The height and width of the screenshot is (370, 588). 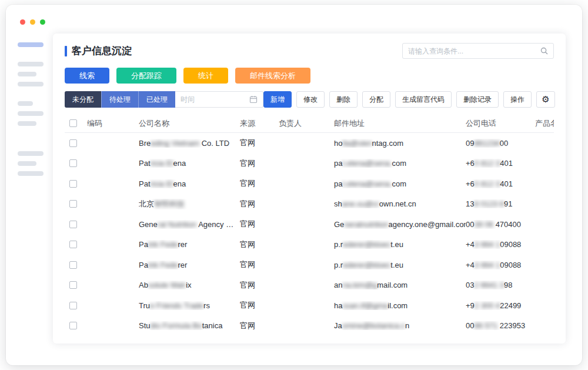 I want to click on table-row: Studio Formula Botanica 官网 Jasmine@botan…, so click(x=309, y=326).